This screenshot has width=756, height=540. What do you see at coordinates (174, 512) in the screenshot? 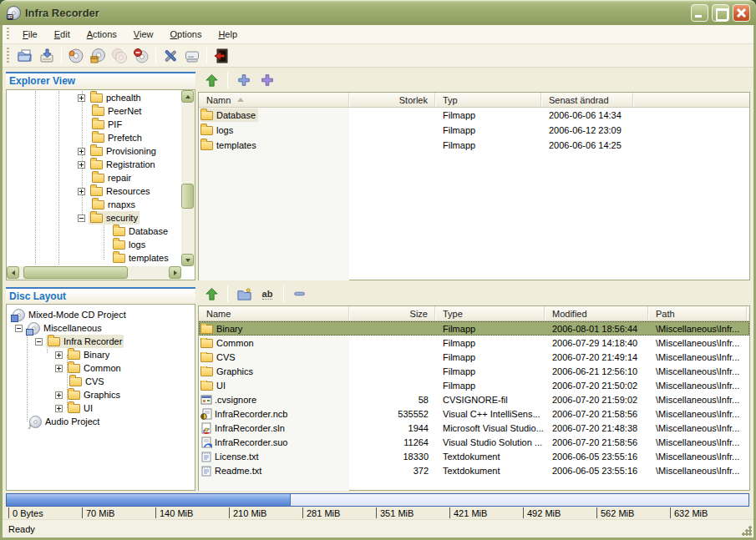
I see `scale-tick: 140 MiB` at bounding box center [174, 512].